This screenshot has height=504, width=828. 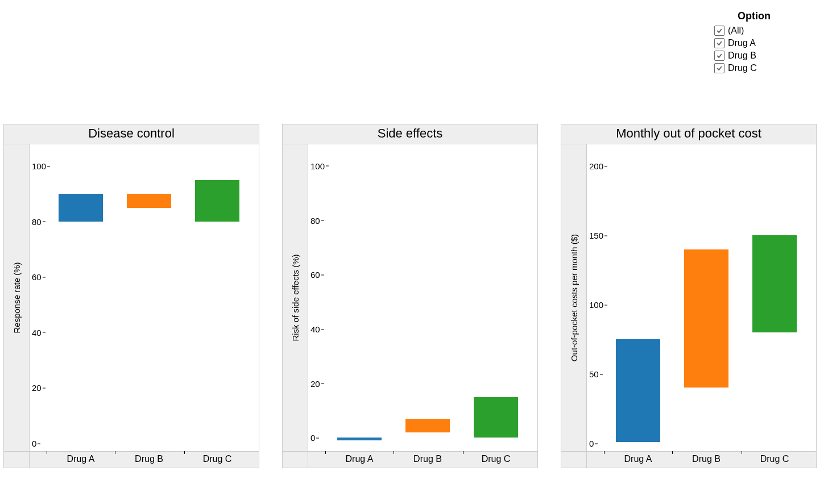 I want to click on legend-item-label: (All), so click(x=736, y=31).